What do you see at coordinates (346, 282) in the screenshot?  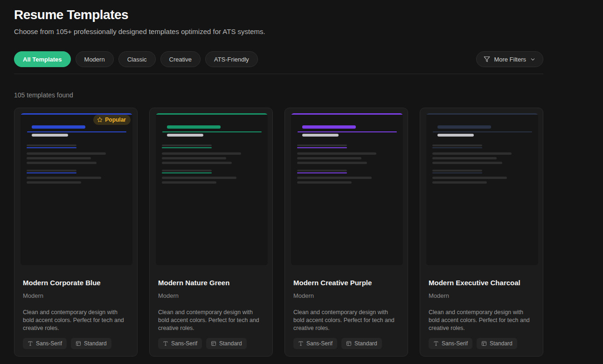 I see `template-title: Modern Creative Purple` at bounding box center [346, 282].